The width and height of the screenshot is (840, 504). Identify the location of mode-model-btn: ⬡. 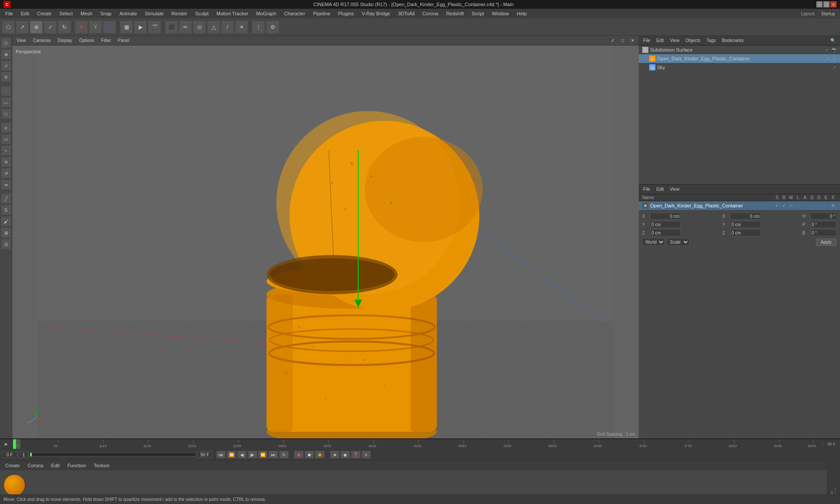
(8, 27).